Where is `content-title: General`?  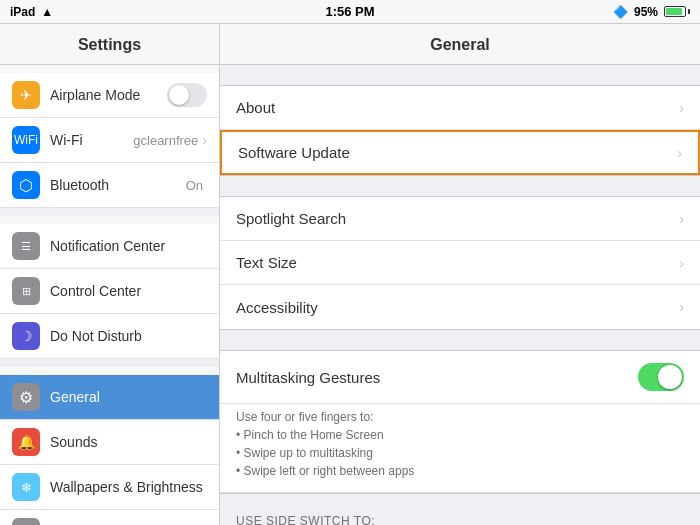
content-title: General is located at coordinates (460, 44).